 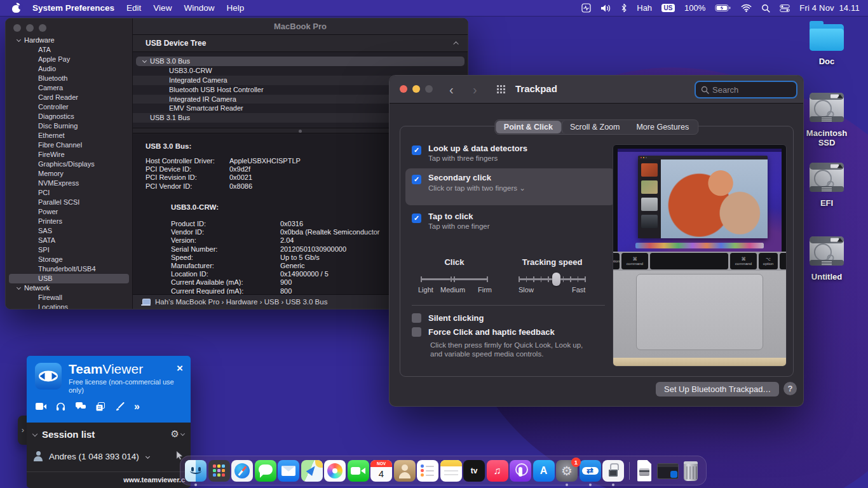 What do you see at coordinates (312, 471) in the screenshot?
I see `dock-item-maps` at bounding box center [312, 471].